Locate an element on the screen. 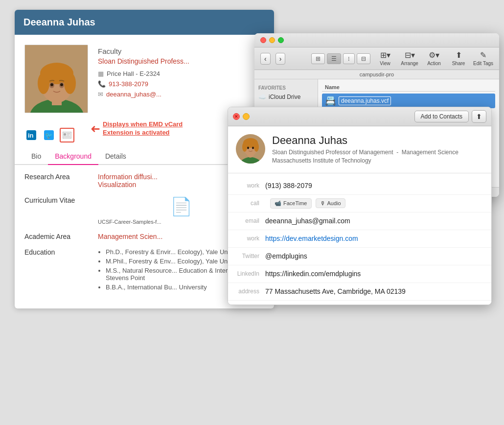 This screenshot has width=504, height=425. profile-title: Sloan Distinguished Profess... is located at coordinates (181, 61).